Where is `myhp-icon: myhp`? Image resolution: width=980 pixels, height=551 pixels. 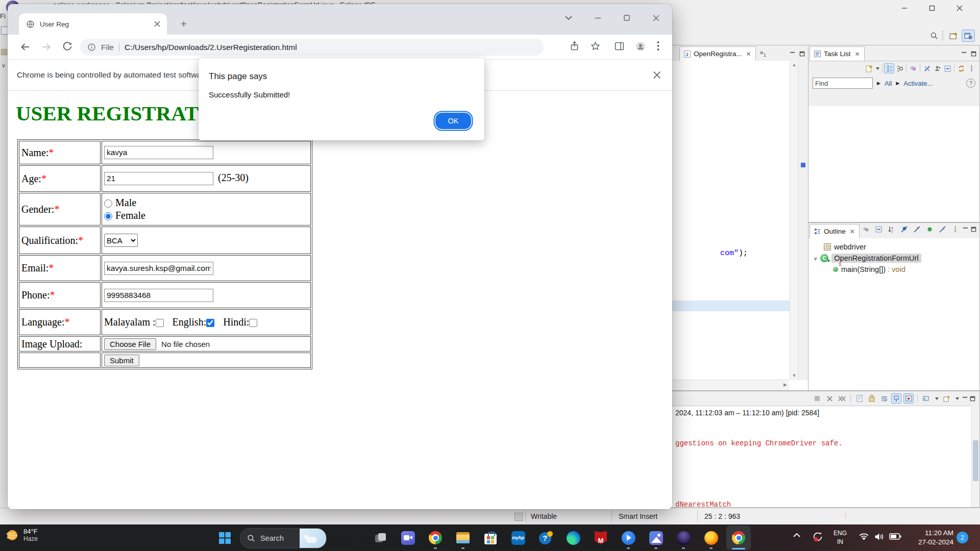
myhp-icon: myhp is located at coordinates (518, 538).